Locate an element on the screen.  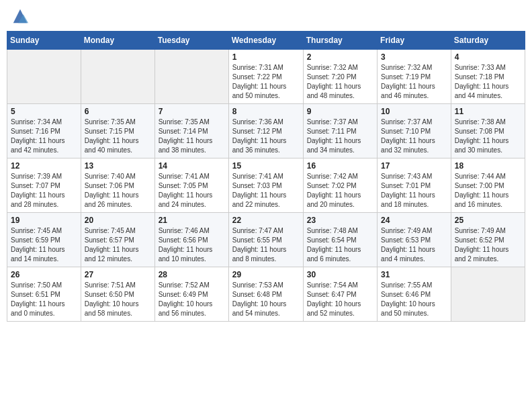
day-number: 14 is located at coordinates (192, 166).